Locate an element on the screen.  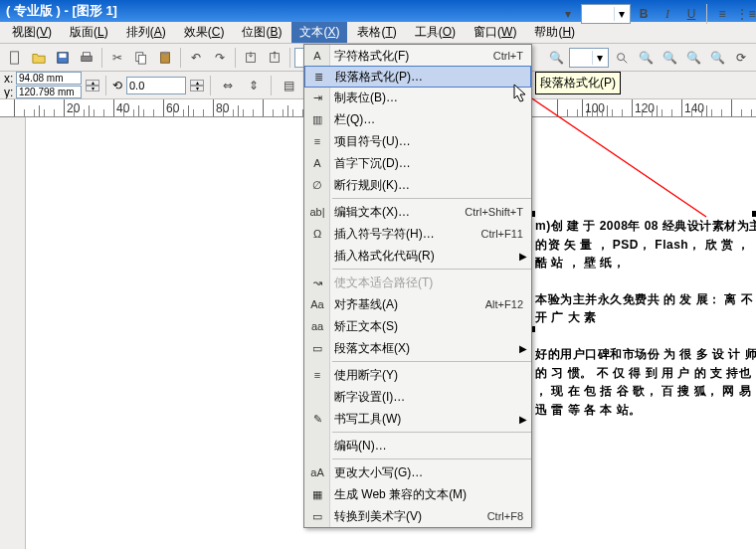
menu-v: 视图(V) is located at coordinates (32, 32).